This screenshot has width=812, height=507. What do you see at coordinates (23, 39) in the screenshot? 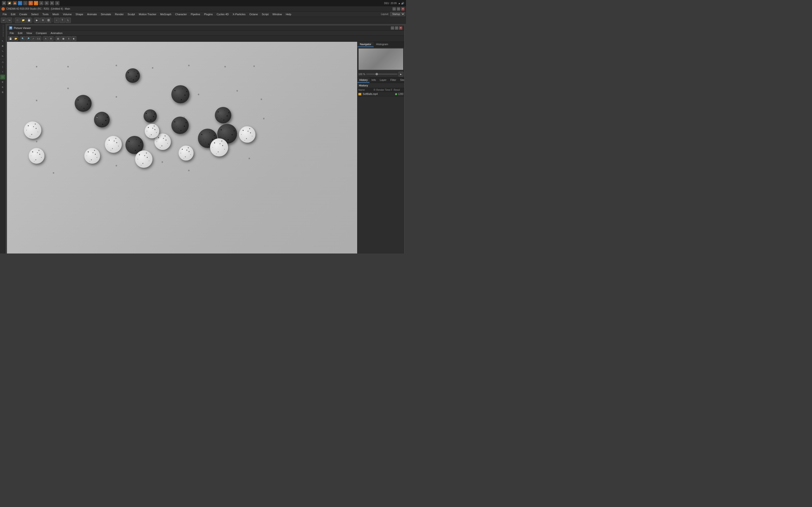
I see `pv-tb-zoom-in: 🔍` at bounding box center [23, 39].